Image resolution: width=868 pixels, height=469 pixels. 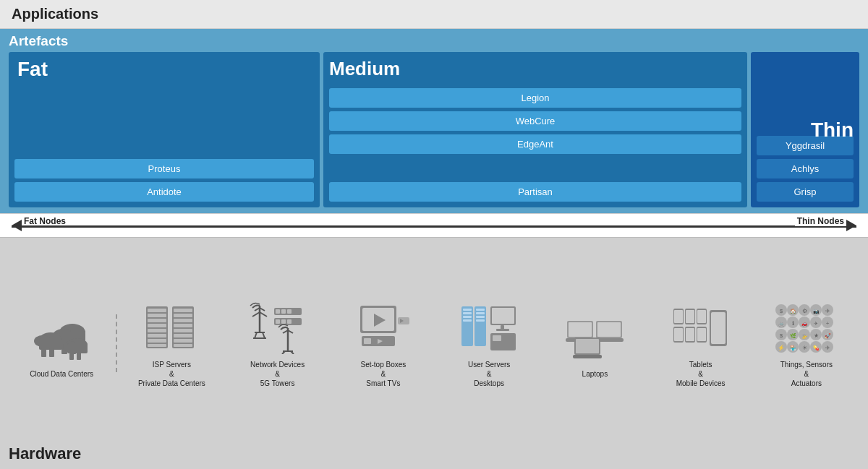 What do you see at coordinates (535, 121) in the screenshot?
I see `webcure-box: WebCure` at bounding box center [535, 121].